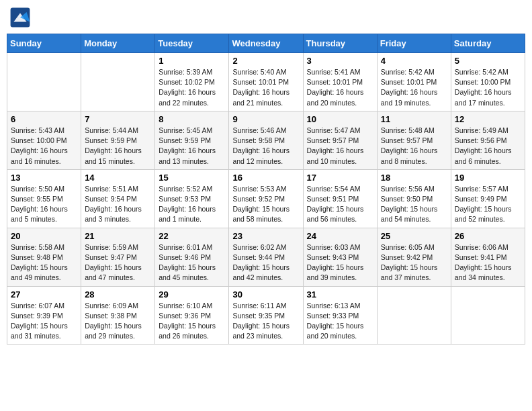  I want to click on day-number: 18, so click(414, 177).